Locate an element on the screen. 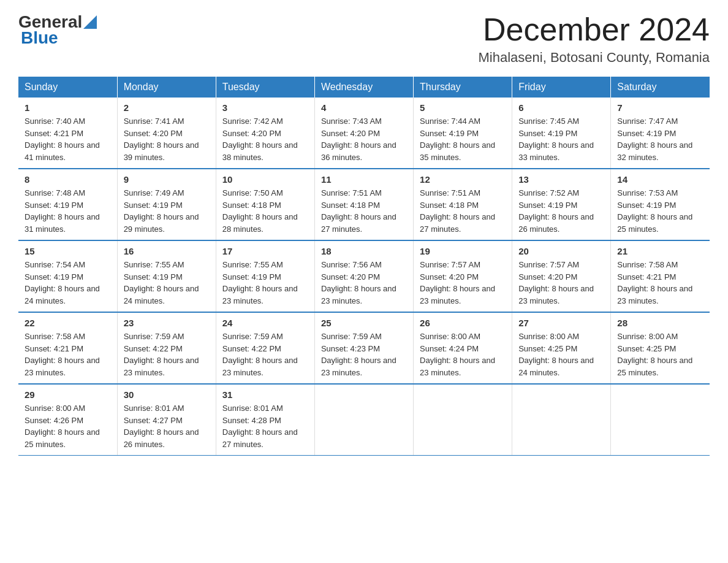  day-number: 26 is located at coordinates (463, 323).